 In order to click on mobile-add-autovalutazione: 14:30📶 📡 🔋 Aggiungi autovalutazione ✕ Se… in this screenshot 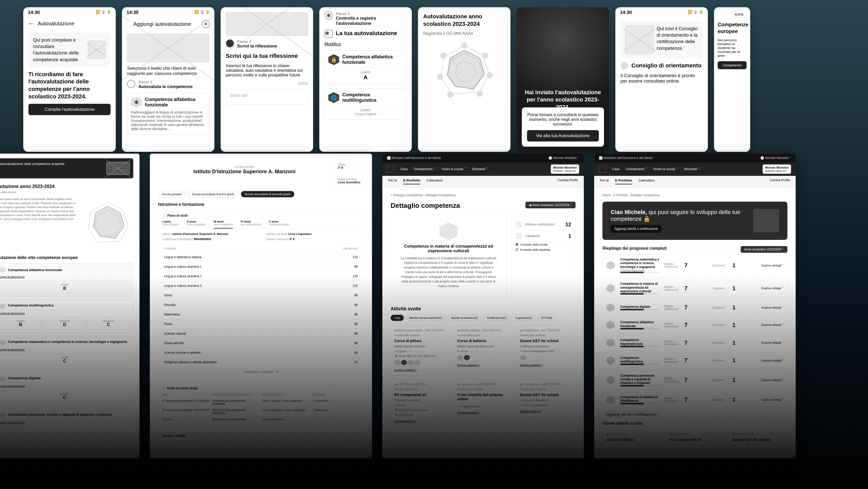, I will do `click(168, 79)`.